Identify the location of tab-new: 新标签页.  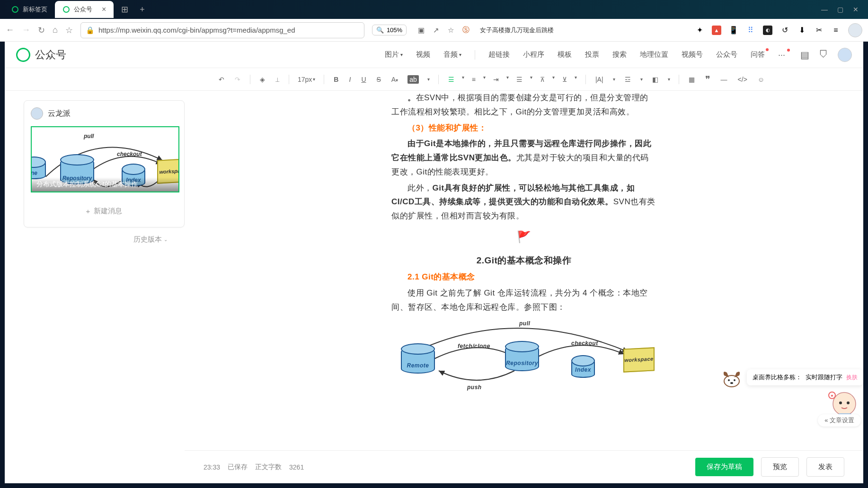
(29, 9).